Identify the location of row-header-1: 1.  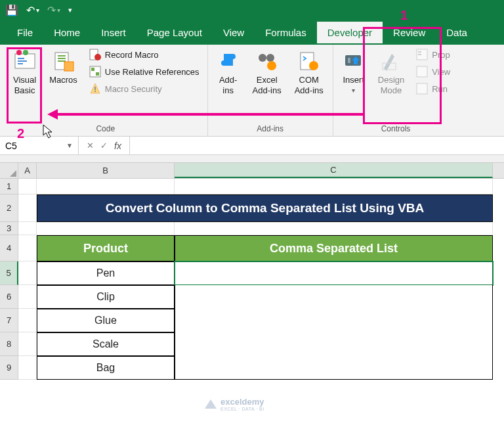
(9, 187).